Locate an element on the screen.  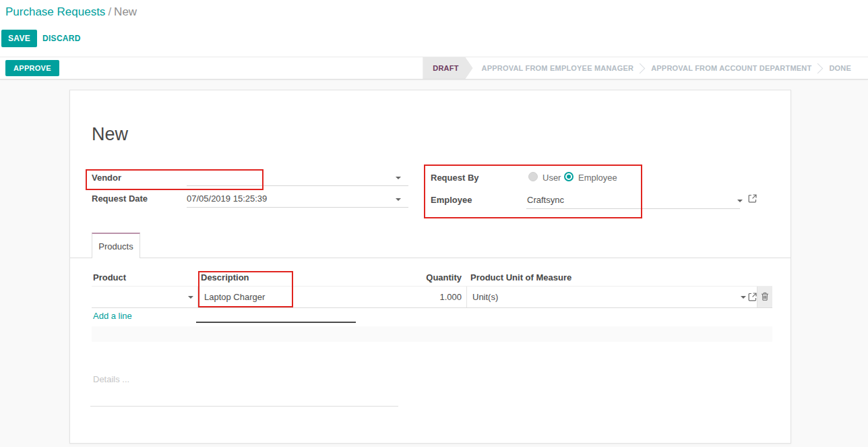
employee-label: Employee is located at coordinates (452, 200).